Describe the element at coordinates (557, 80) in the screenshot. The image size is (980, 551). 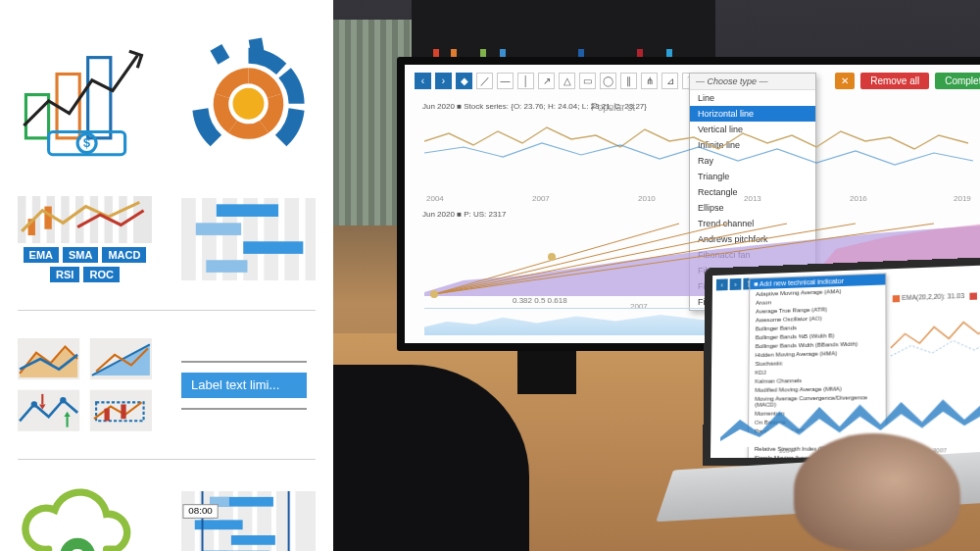
I see `drawing-toolbar: ‹ › ◆ ／ ― │ ↗ △ ▭ ◯ ∥ ⋔ ⊿ ⌒` at that location.